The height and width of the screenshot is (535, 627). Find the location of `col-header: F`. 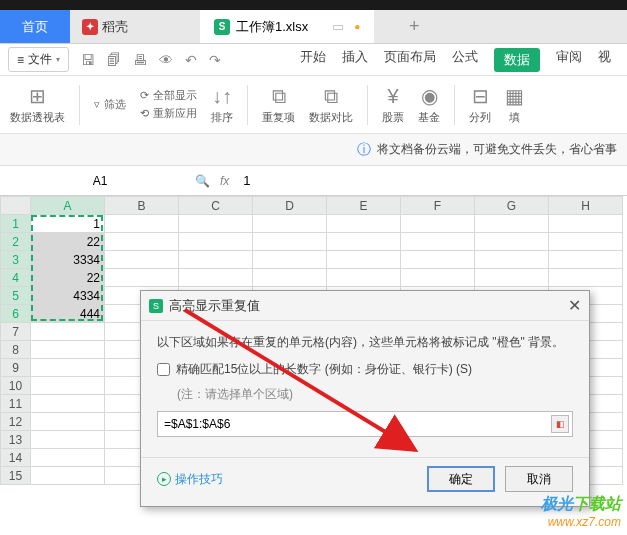

col-header: F is located at coordinates (438, 206).